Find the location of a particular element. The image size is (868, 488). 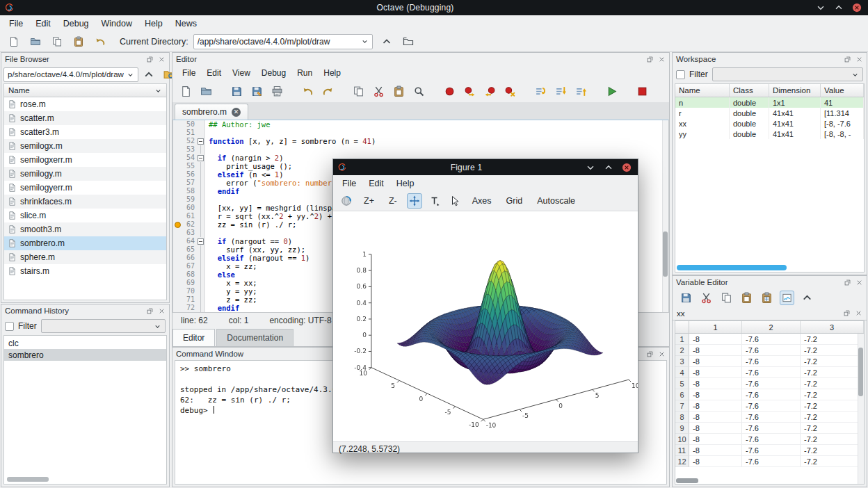

workspace-row: xxdouble41x41[-8, -7.6 is located at coordinates (769, 124).